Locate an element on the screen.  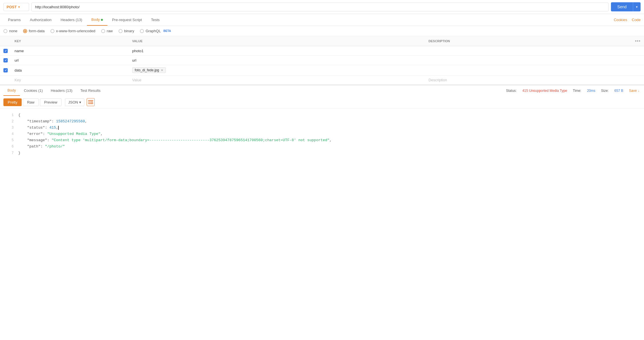
radio-graphql: GraphQL BETA is located at coordinates (156, 31).